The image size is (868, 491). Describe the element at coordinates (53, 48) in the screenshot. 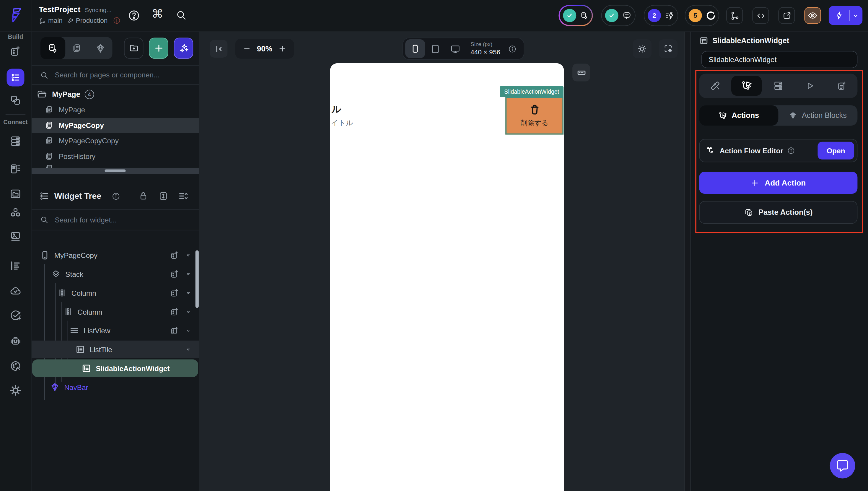

I see `tab-pages-and-components` at that location.